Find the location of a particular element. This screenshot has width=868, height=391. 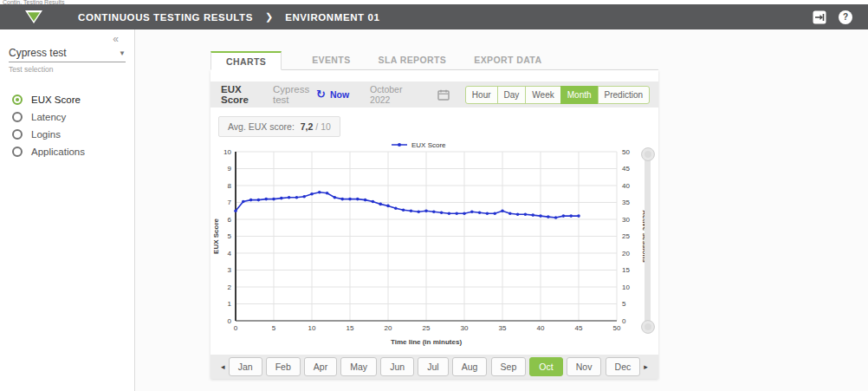

svg-text: 10 is located at coordinates (625, 288).